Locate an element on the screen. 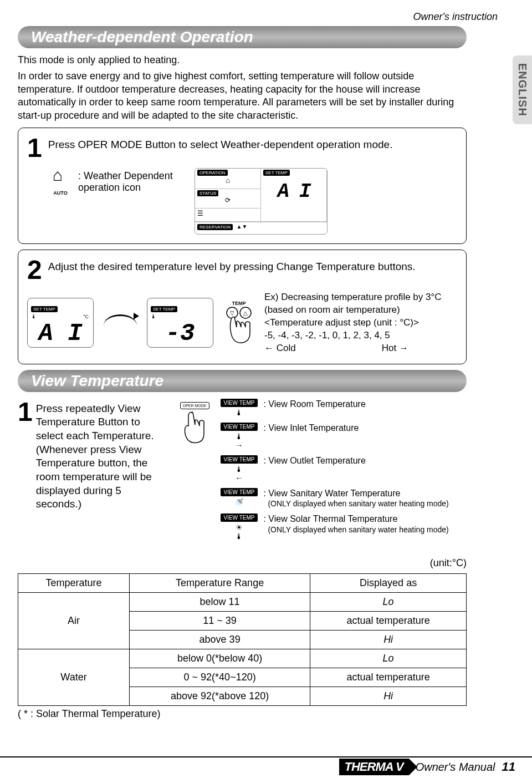  intro-text-1: This mode is only applied to heating. is located at coordinates (239, 60).